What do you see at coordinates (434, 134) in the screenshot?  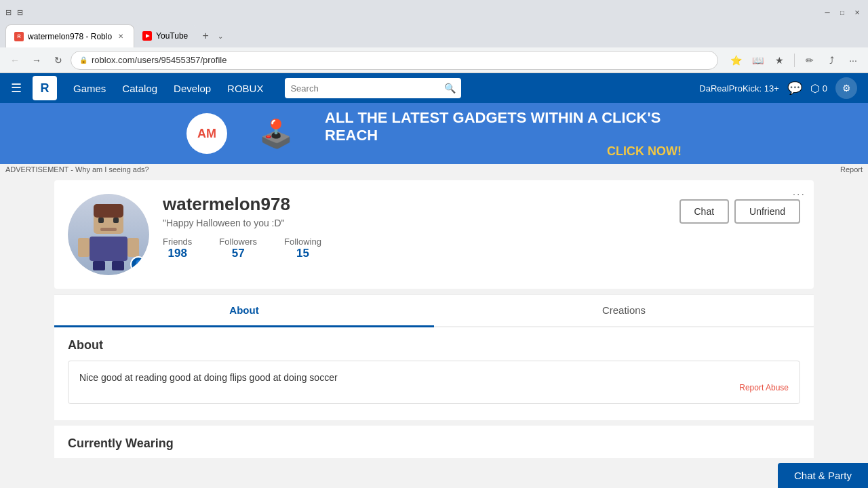 I see `ad-banner: AM 🕹️ ALL THE LATEST GADGETS WITHIN A CL…` at bounding box center [434, 134].